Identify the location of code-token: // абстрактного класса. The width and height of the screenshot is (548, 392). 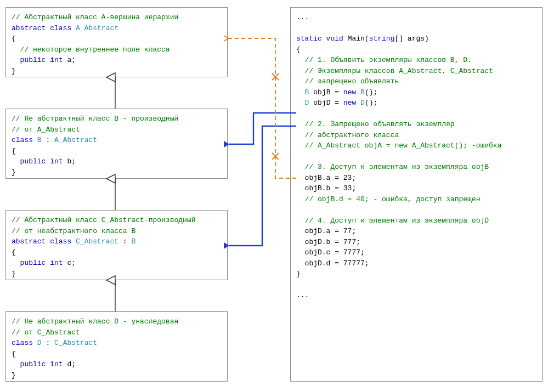
(348, 135).